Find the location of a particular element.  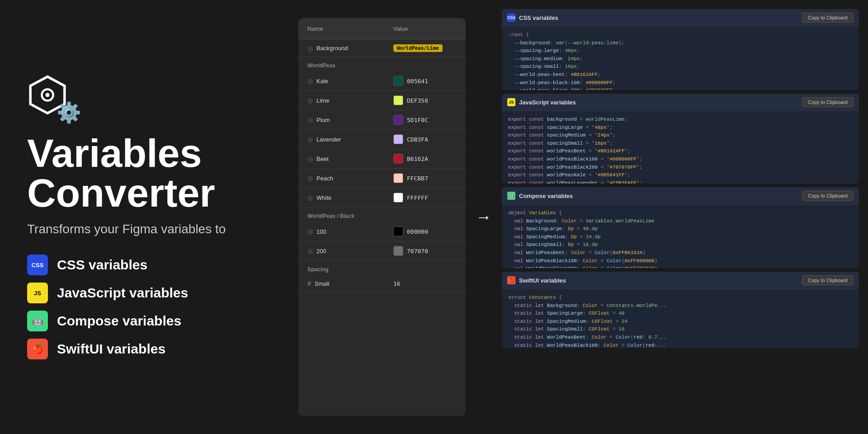

js-badge-icon: JS is located at coordinates (511, 102).